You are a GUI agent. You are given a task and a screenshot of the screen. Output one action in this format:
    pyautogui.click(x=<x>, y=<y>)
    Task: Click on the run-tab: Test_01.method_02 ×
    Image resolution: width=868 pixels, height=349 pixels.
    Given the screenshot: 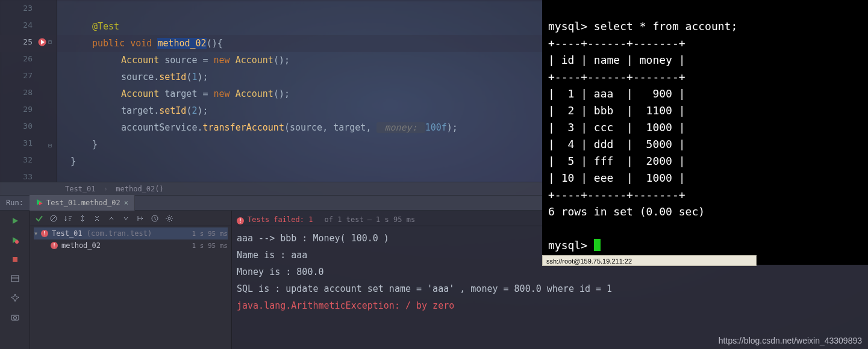 What is the action you would take?
    pyautogui.click(x=82, y=203)
    